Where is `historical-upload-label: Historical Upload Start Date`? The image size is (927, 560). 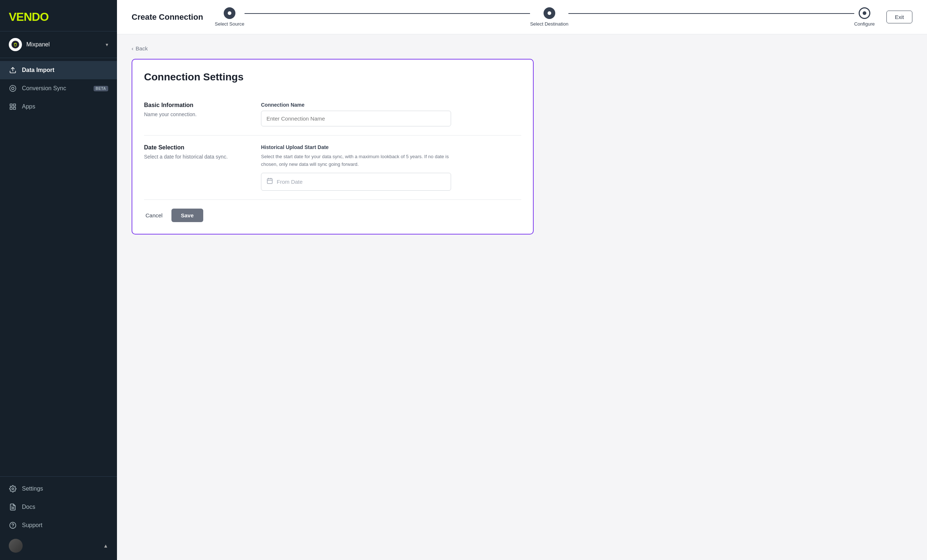 historical-upload-label: Historical Upload Start Date is located at coordinates (391, 147).